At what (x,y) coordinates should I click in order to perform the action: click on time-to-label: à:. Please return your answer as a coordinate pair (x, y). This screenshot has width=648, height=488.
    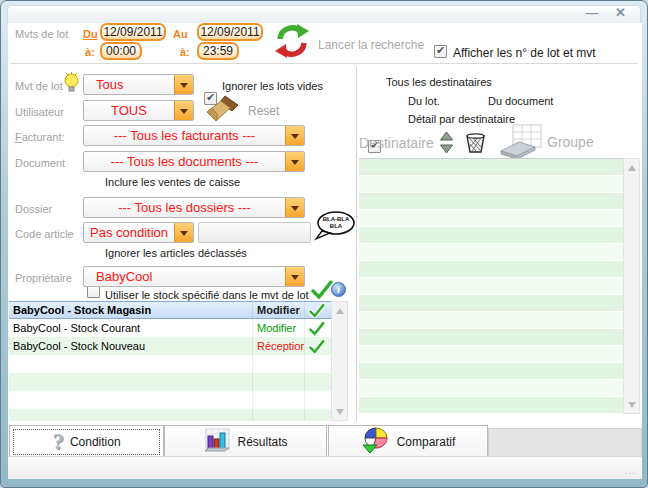
    Looking at the image, I should click on (185, 52).